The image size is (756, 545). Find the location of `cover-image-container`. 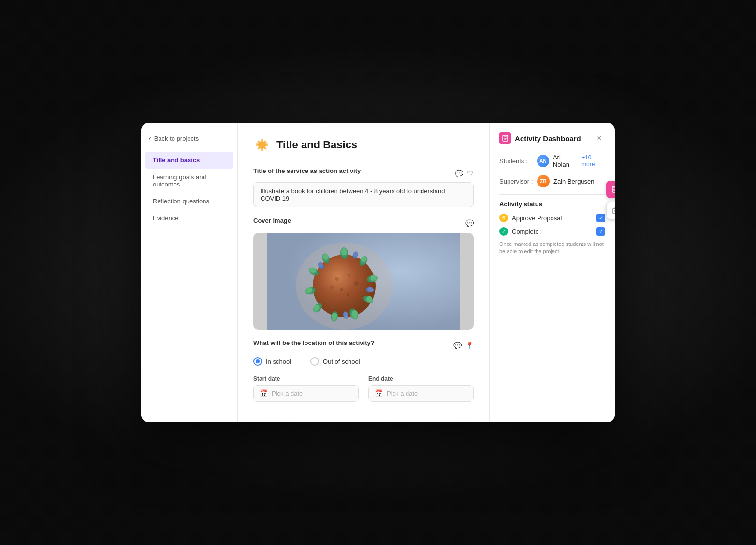

cover-image-container is located at coordinates (363, 281).